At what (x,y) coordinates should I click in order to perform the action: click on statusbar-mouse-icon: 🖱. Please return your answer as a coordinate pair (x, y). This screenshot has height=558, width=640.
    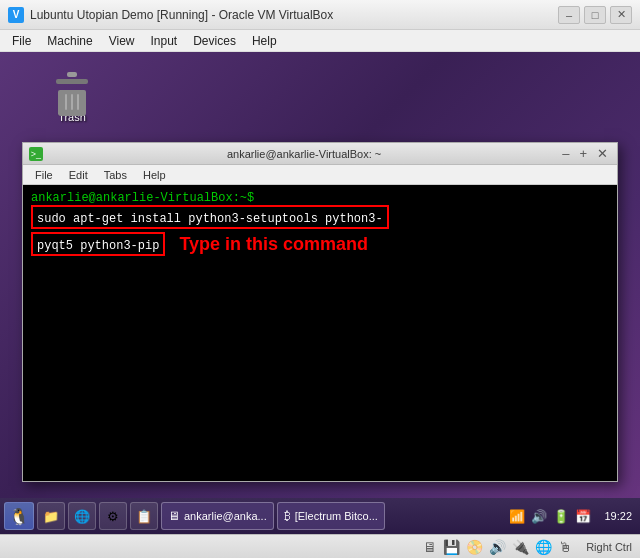
    Looking at the image, I should click on (565, 547).